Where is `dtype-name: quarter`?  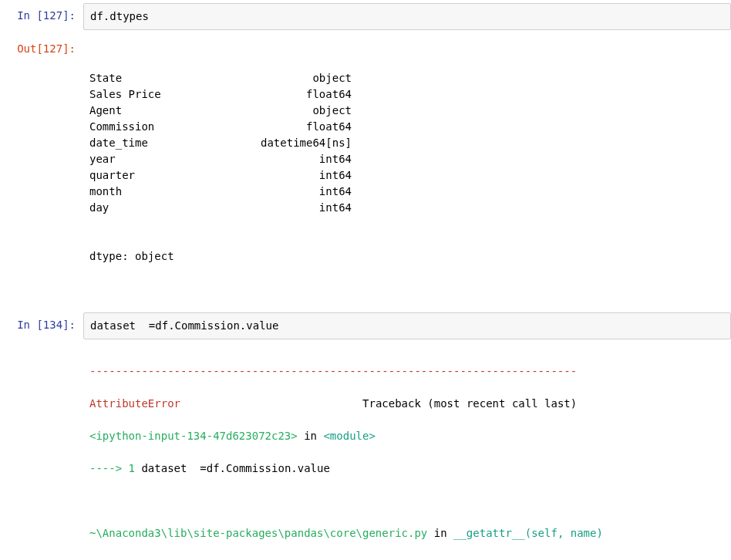
dtype-name: quarter is located at coordinates (159, 176).